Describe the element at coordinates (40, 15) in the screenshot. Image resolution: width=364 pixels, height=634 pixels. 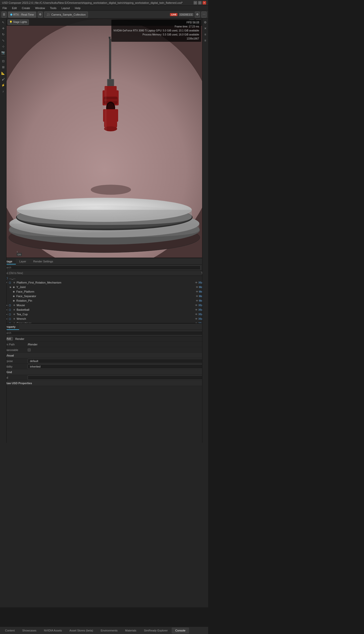
I see `render-settings-btn: ⚙` at that location.